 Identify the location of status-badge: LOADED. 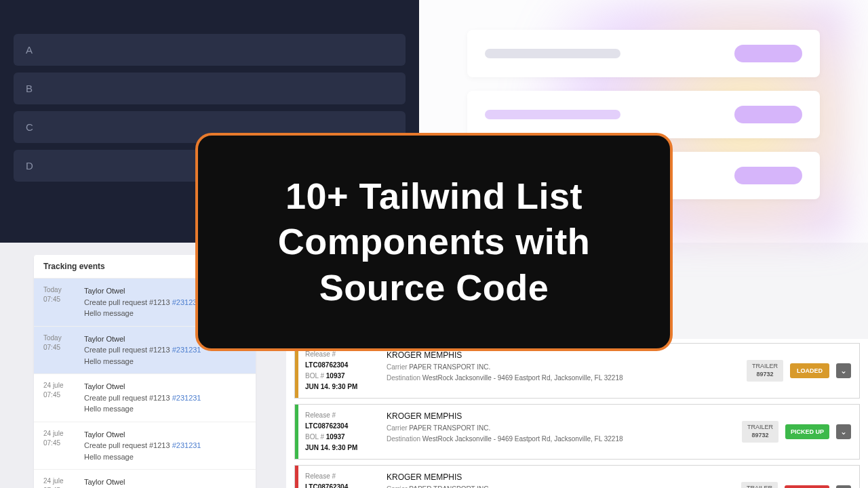
(810, 371).